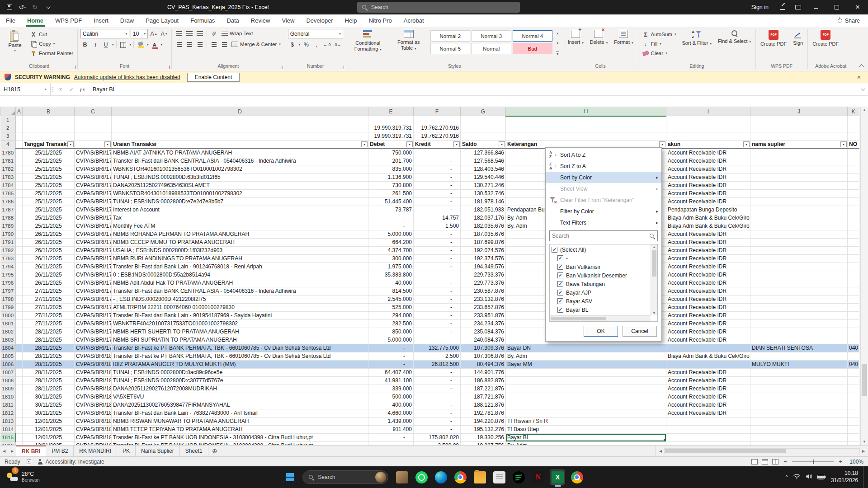  I want to click on cell-C1799: CVPAS/BRI/1794, so click(93, 308).